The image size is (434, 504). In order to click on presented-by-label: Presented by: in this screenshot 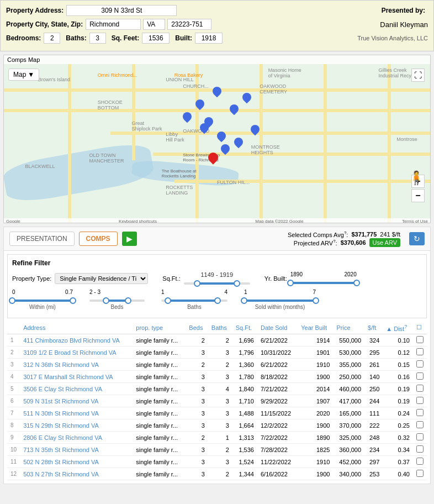, I will do `click(403, 11)`.